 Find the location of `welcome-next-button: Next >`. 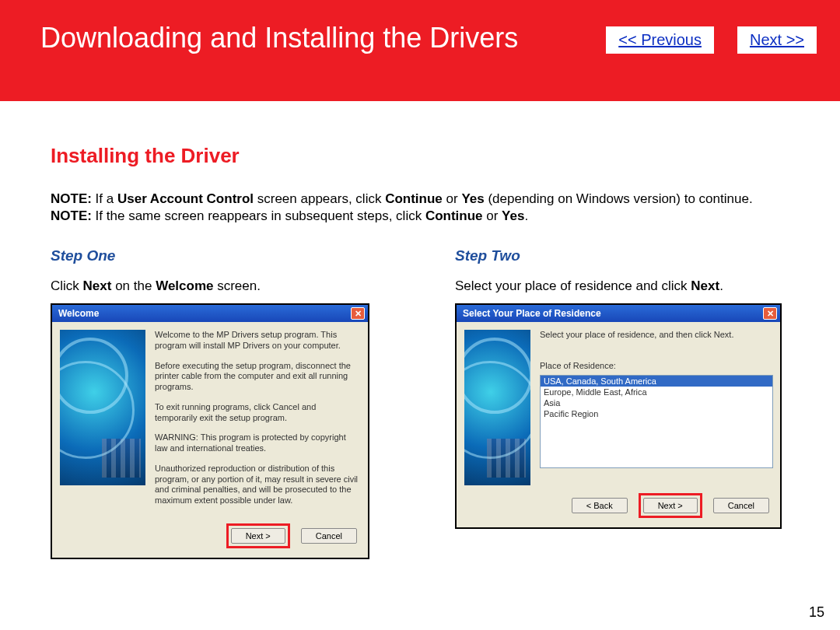

welcome-next-button: Next > is located at coordinates (258, 536).